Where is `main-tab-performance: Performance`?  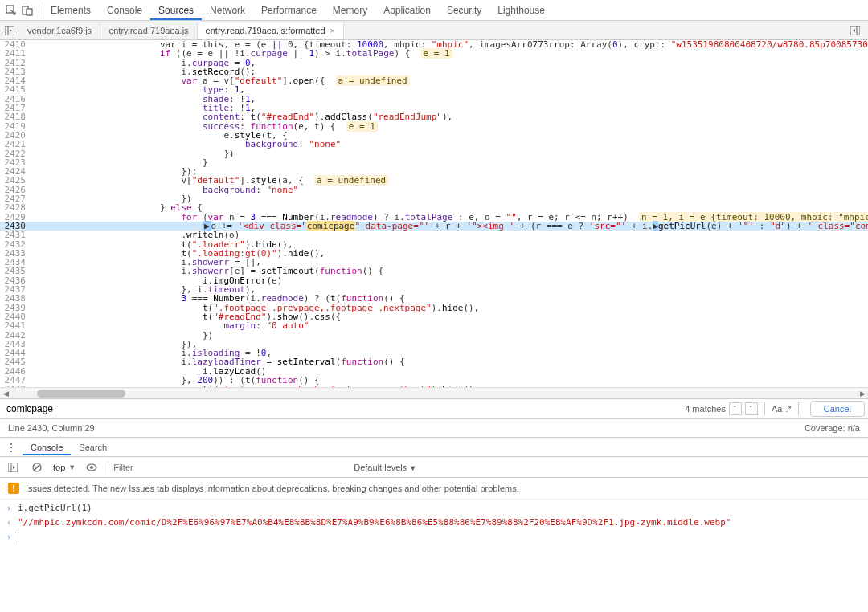
main-tab-performance: Performance is located at coordinates (289, 10).